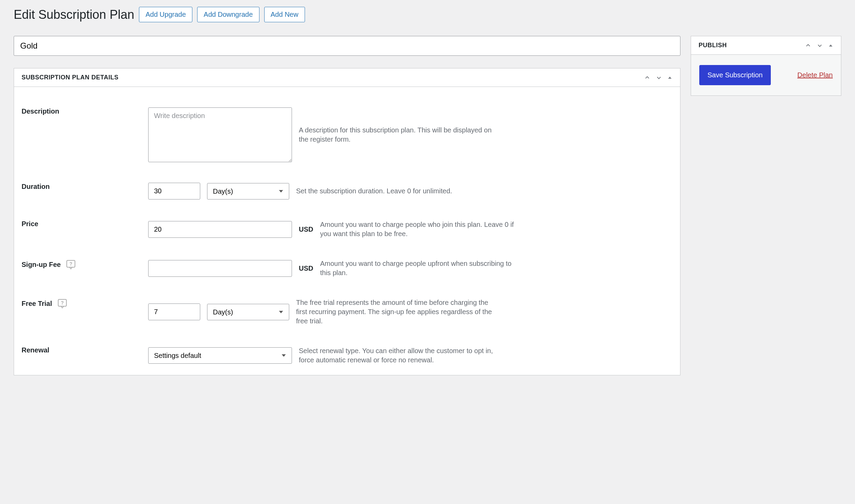 The height and width of the screenshot is (504, 855). I want to click on free-trial-input, so click(174, 312).